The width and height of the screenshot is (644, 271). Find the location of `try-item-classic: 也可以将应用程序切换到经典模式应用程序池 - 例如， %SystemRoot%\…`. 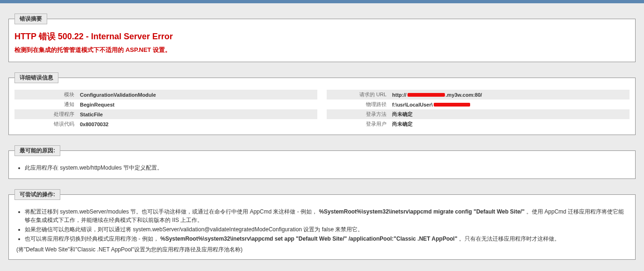

try-item-classic: 也可以将应用程序切换到经典模式应用程序池 - 例如， %SystemRoot%\… is located at coordinates (327, 239).